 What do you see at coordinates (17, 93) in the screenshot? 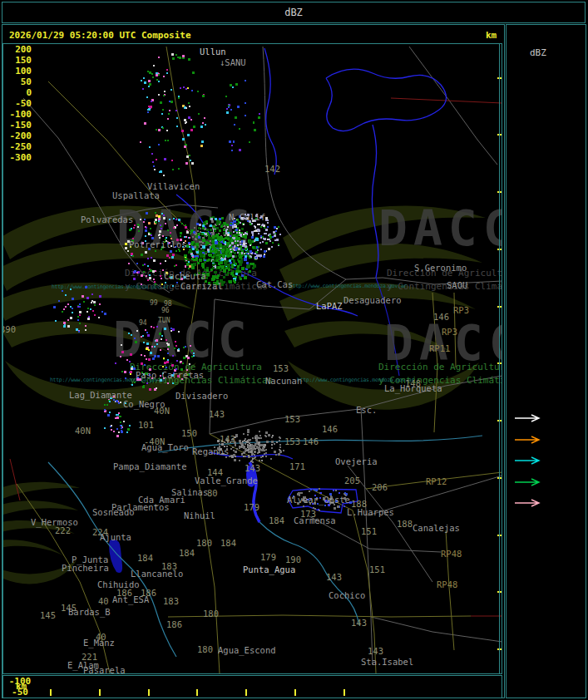
I see `y-tick-label: 0` at bounding box center [17, 93].